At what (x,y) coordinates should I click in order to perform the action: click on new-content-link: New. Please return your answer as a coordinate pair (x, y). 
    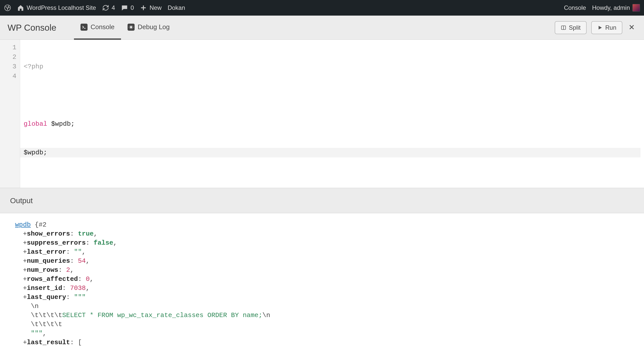
    Looking at the image, I should click on (151, 8).